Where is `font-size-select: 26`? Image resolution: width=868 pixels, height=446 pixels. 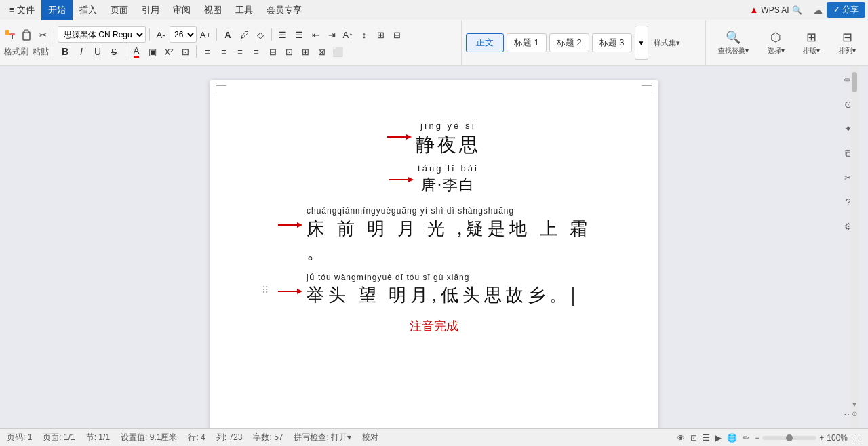
font-size-select: 26 is located at coordinates (183, 35).